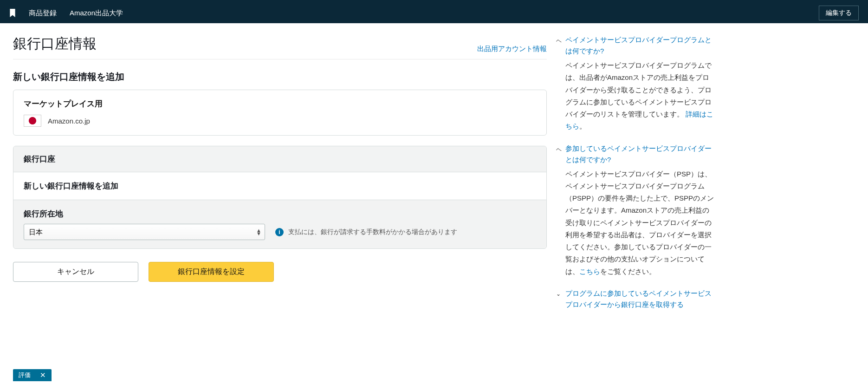 This screenshot has height=384, width=868. I want to click on add-new-bank-label: 新しい銀行口座情報を追加, so click(280, 186).